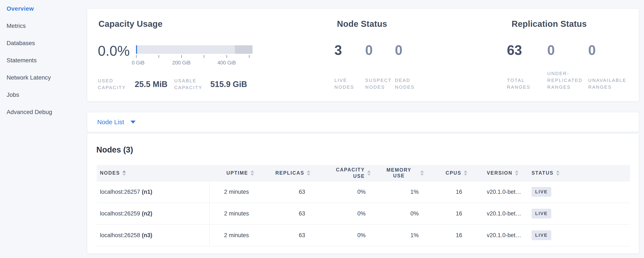  Describe the element at coordinates (502, 173) in the screenshot. I see `column-header-version: VERSION` at that location.